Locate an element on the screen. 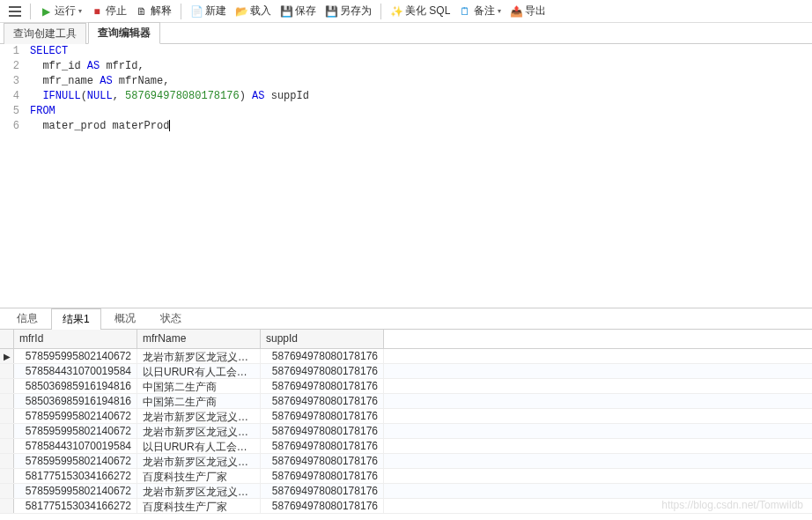 The image size is (812, 520). main-toolbar: ▶ 运行 ▾ ■ 停止 🗎 解释 📄 新建 📂 载入 💾 保存 💾 另存为 ✨ … is located at coordinates (406, 11).